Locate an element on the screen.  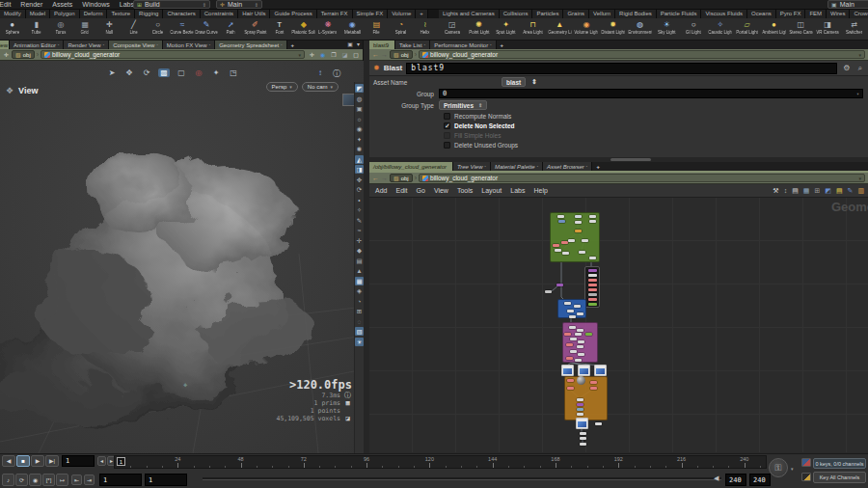
shelf-tool: ⊓ Area Light is located at coordinates (532, 29).